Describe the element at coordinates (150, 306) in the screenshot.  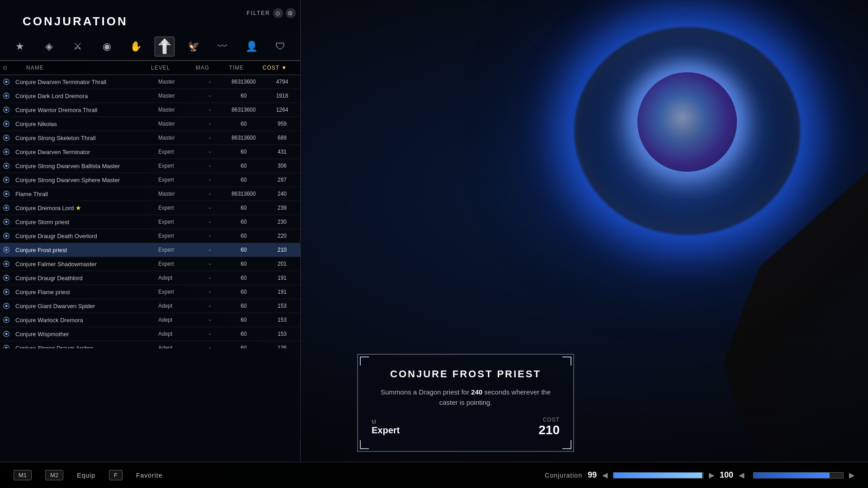
I see `spell-row: Conjure Giant Dwarven Spider Adept - 60 …` at that location.